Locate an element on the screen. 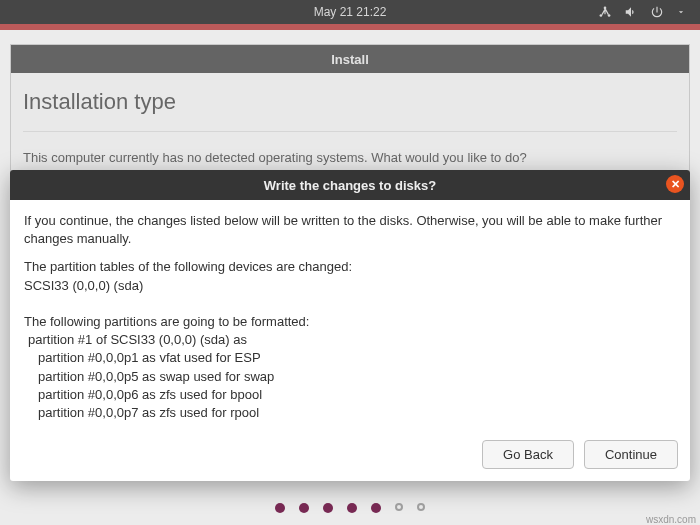  format-line: partition #0,0,0p6 as zfs used for bpool is located at coordinates (350, 395).